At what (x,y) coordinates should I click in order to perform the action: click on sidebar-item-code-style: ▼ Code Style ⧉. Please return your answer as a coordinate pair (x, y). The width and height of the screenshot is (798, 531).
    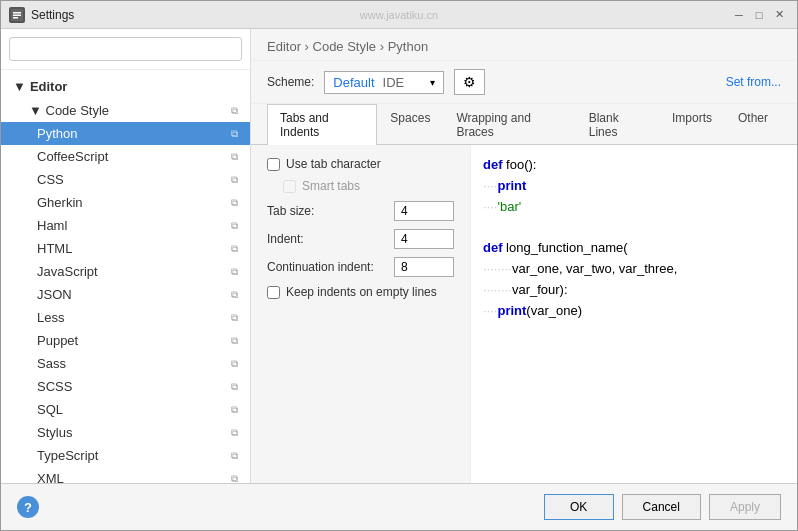
    Looking at the image, I should click on (126, 110).